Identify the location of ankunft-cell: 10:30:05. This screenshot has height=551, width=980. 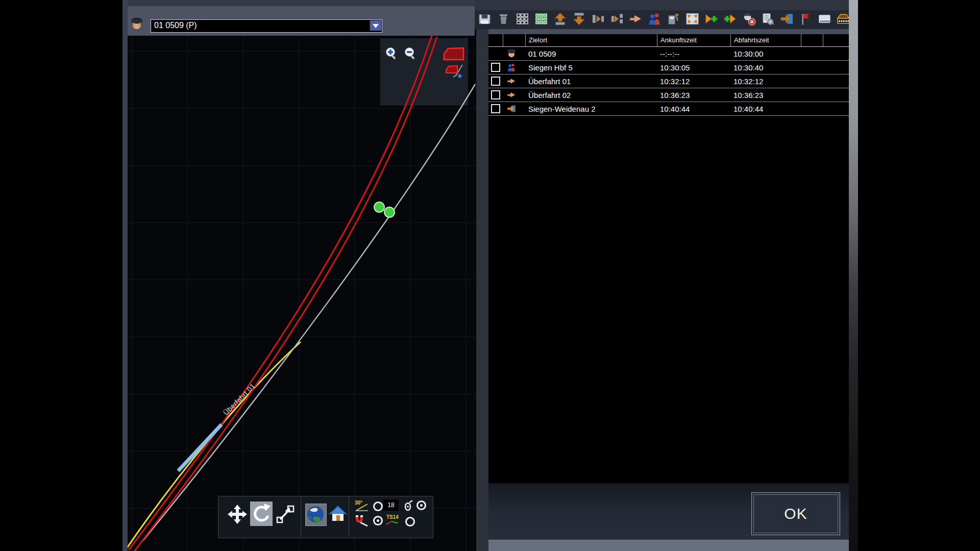
(694, 67).